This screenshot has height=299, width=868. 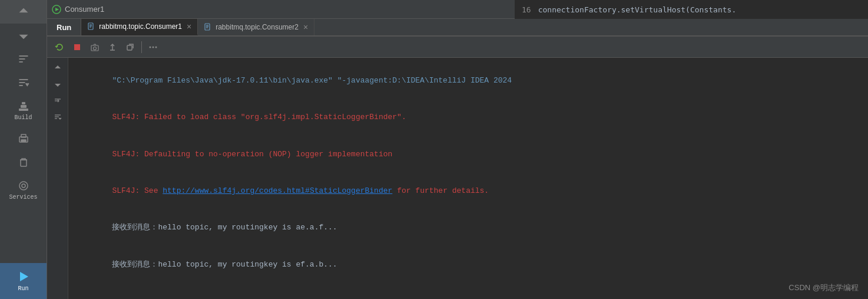 I want to click on tab-bar: Run rabbitmq.topic.Consumer1 × rabbitmq.…, so click(x=458, y=28).